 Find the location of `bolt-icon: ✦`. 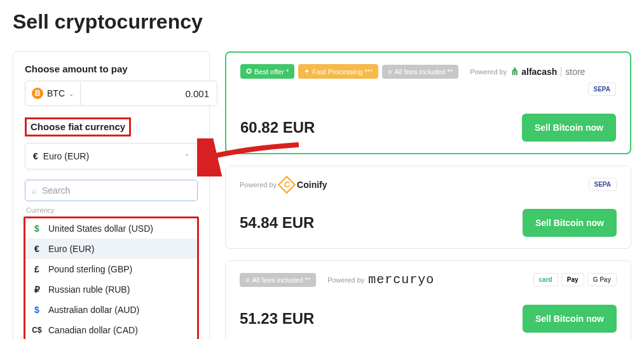

bolt-icon: ✦ is located at coordinates (306, 71).